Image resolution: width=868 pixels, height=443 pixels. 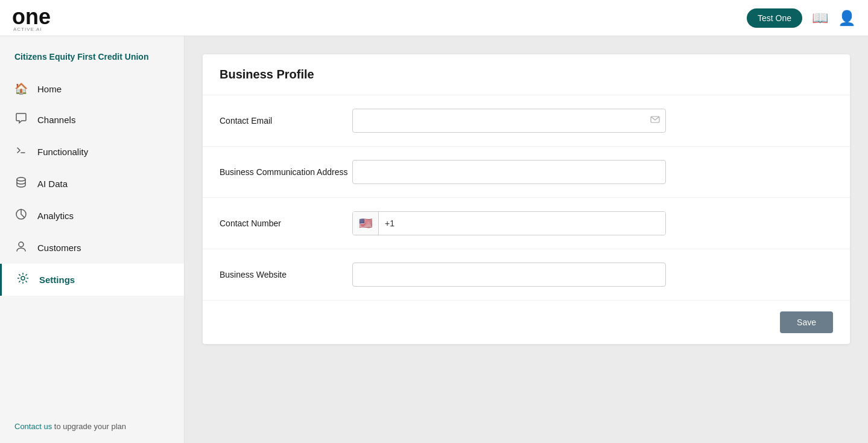 What do you see at coordinates (775, 18) in the screenshot?
I see `tenant-button: Test One` at bounding box center [775, 18].